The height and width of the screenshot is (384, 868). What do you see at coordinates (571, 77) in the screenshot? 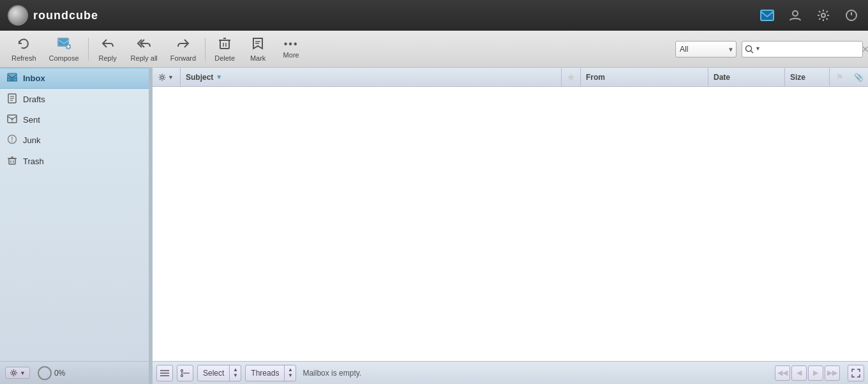
I see `col-star-header: ★` at bounding box center [571, 77].